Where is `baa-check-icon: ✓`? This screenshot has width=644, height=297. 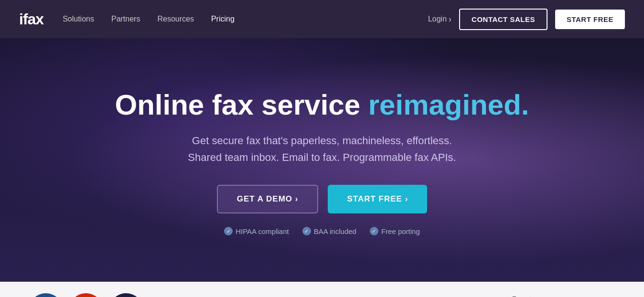
baa-check-icon: ✓ is located at coordinates (307, 231).